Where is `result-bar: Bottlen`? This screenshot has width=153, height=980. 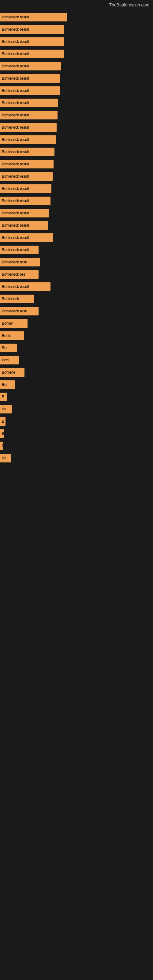 result-bar: Bottlen is located at coordinates (14, 323).